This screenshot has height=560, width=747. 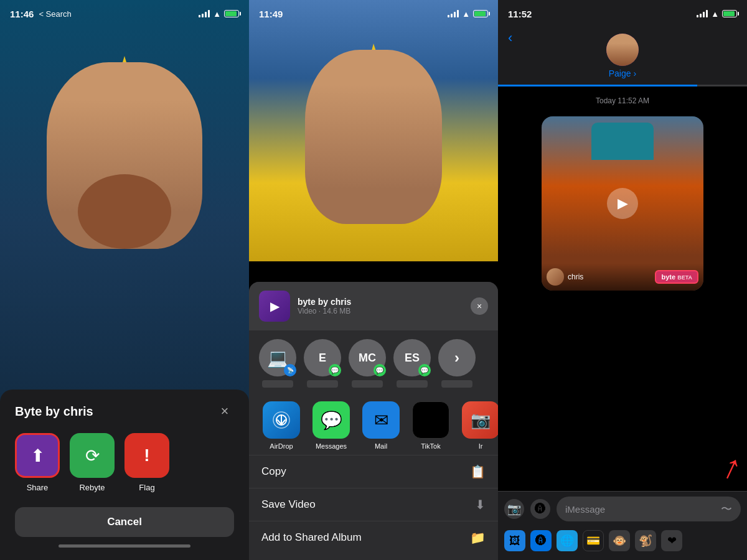 I want to click on safari-strip-icon: 🌐, so click(x=567, y=541).